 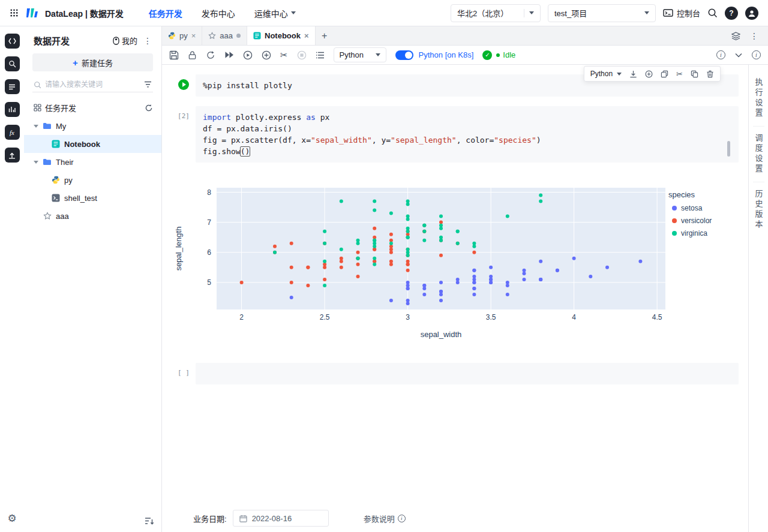 I want to click on params-help: 参数说明 i, so click(x=385, y=518).